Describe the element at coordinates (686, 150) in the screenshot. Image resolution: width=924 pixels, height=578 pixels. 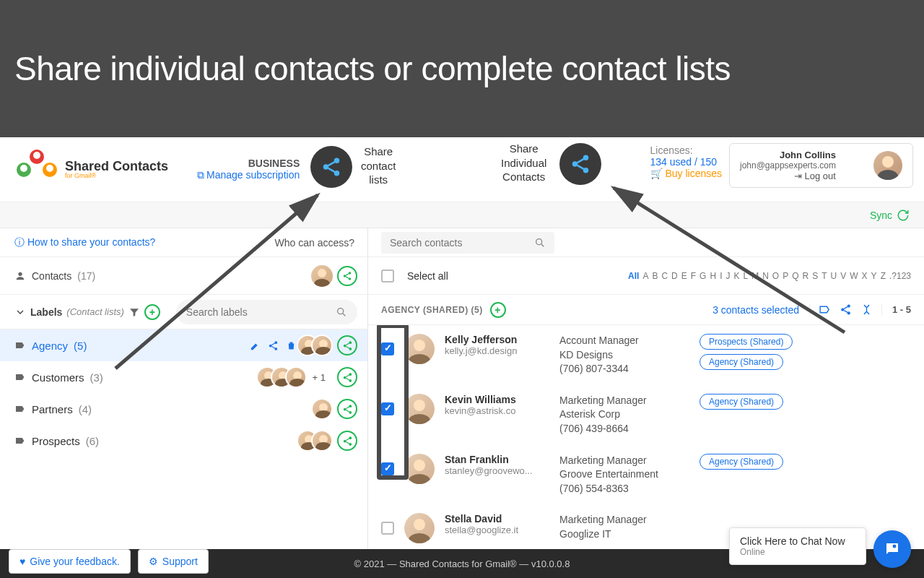
I see `licenses-title: Licenses:` at that location.